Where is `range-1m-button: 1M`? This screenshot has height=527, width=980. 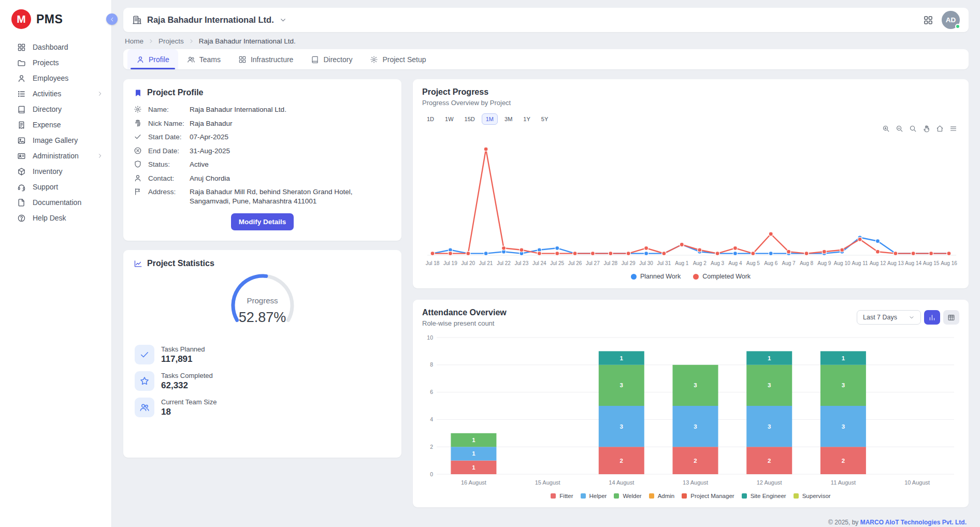
range-1m-button: 1M is located at coordinates (490, 119).